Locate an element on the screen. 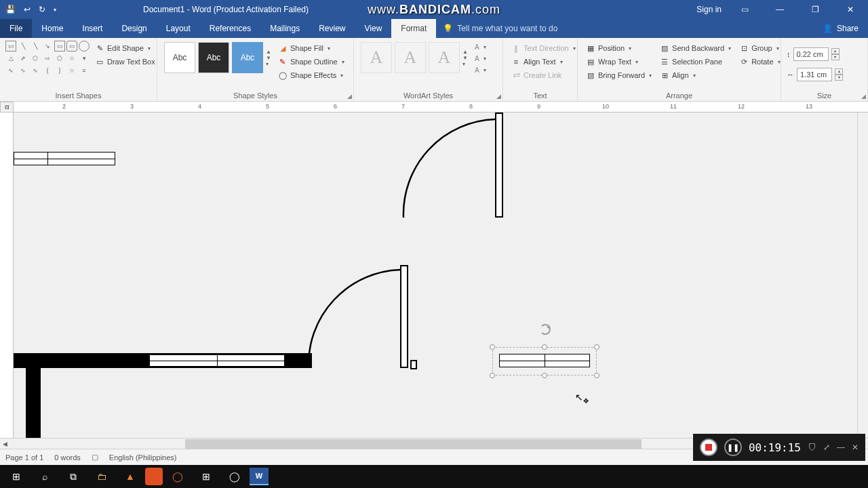 The height and width of the screenshot is (488, 868). tab-insert: Insert is located at coordinates (92, 28).